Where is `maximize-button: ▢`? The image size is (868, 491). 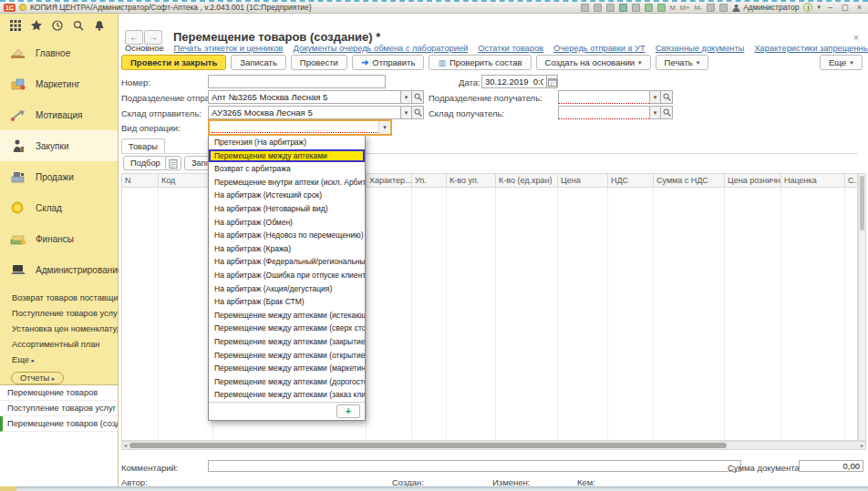 maximize-button: ▢ is located at coordinates (844, 7).